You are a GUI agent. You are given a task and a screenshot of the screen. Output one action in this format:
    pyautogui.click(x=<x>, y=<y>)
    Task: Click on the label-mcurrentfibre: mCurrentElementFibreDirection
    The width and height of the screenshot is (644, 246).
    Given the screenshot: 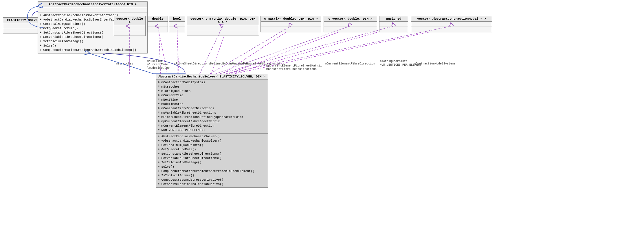 What is the action you would take?
    pyautogui.click(x=350, y=64)
    